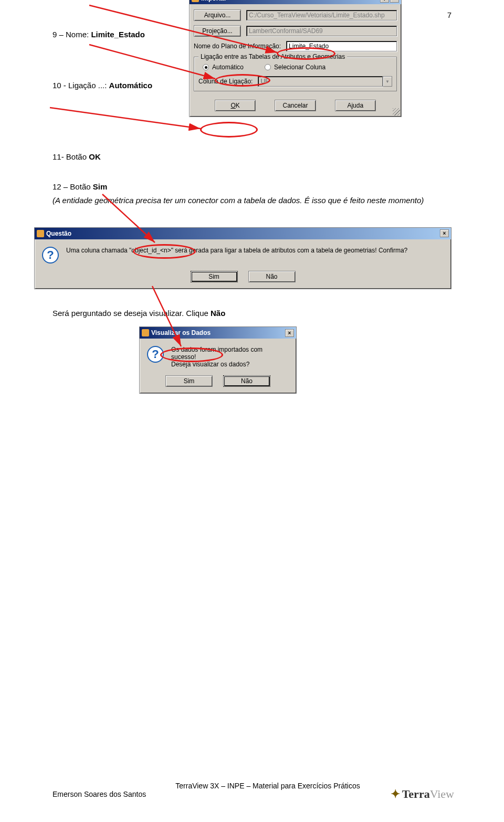 The height and width of the screenshot is (822, 504). What do you see at coordinates (321, 15) in the screenshot?
I see `arquivo-field: C:/Curso_TerraView/Vetoriais/Limite_Esta…` at bounding box center [321, 15].